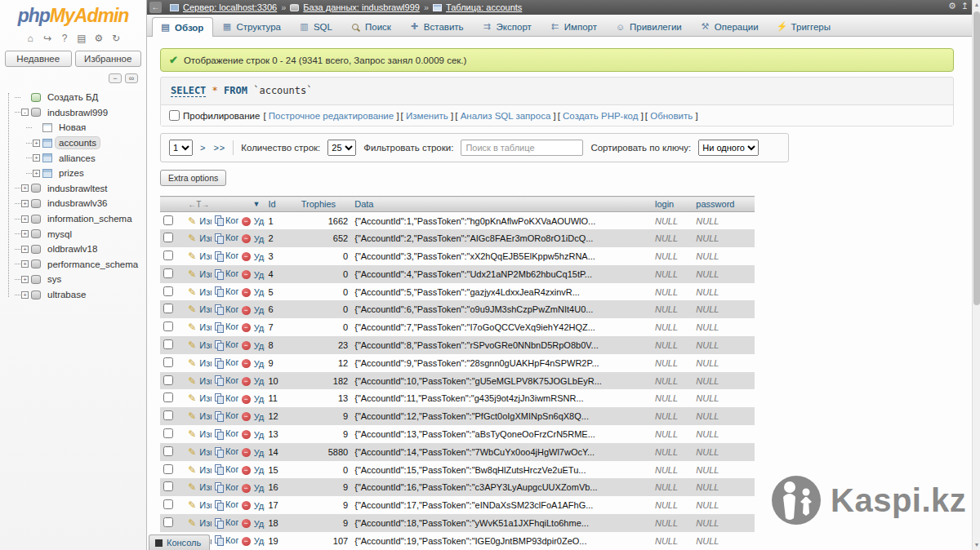 The image size is (980, 550). I want to click on tree-item-label: indusbrawlv36, so click(78, 203).